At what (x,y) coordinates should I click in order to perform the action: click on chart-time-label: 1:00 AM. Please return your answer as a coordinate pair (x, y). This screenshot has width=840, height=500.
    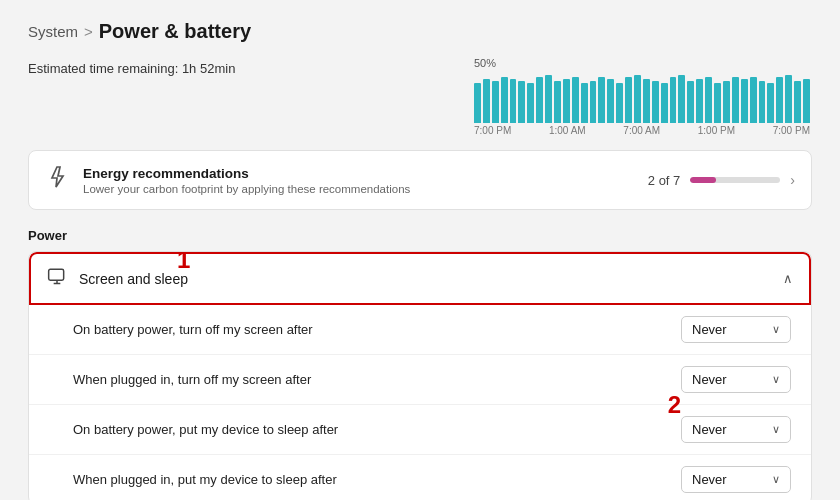
    Looking at the image, I should click on (568, 130).